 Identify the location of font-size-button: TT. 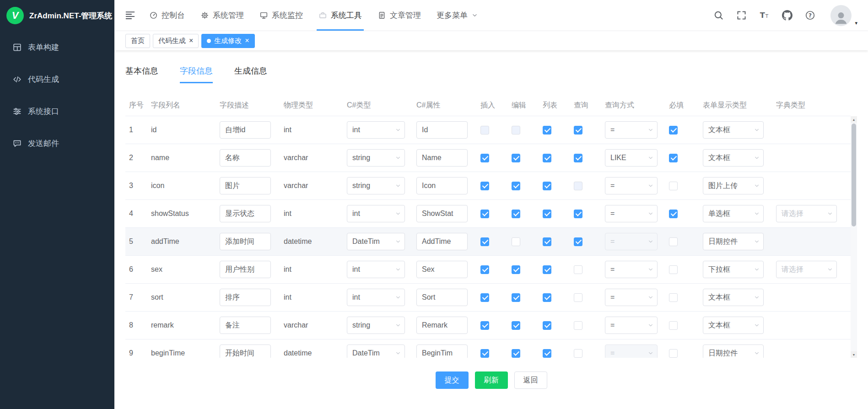
(764, 16).